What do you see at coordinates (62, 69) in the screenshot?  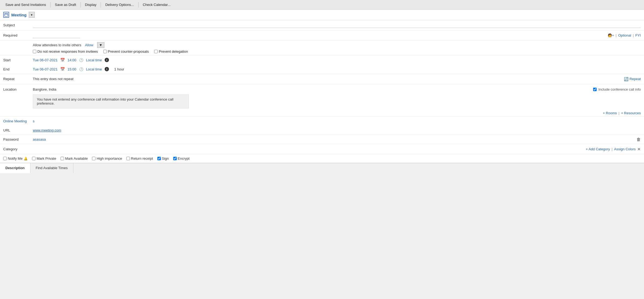 I see `end-calendar-icon: 📅` at bounding box center [62, 69].